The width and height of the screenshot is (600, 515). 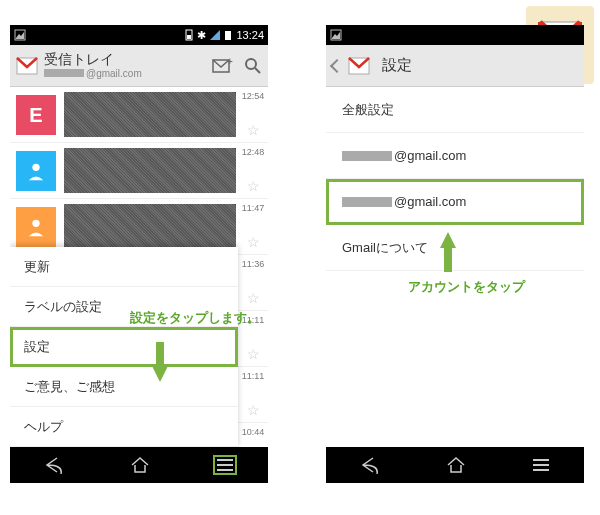 What do you see at coordinates (124, 347) in the screenshot?
I see `overflow-menu: 更新 ラベルの設定 設定 ご意見、ご感想 ヘルプ` at bounding box center [124, 347].